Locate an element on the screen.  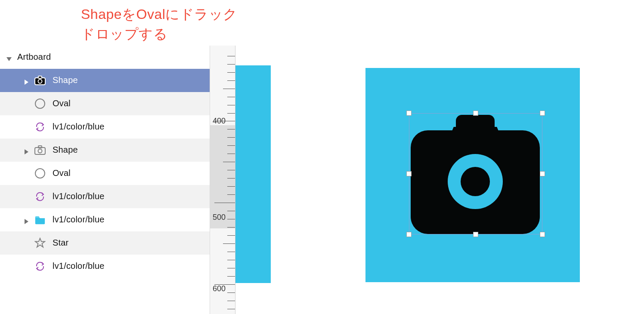
layer-row-symbol-2: lv1/color/blue is located at coordinates (105, 197).